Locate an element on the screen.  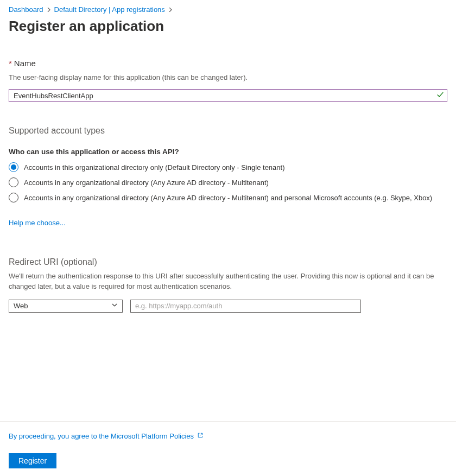
required-asterisk: * is located at coordinates (10, 63).